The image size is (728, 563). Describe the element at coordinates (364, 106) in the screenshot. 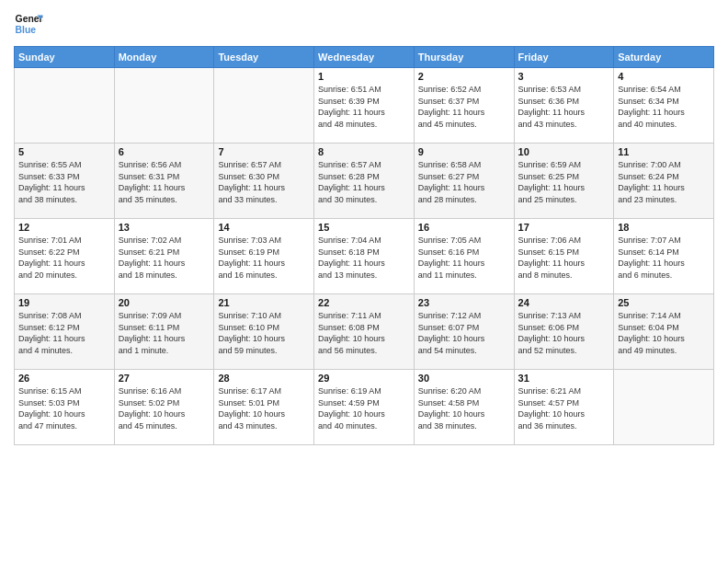

I see `calendar-cell: 1Sunrise: 6:51 AM Sunset: 6:39 PM Daylig…` at that location.